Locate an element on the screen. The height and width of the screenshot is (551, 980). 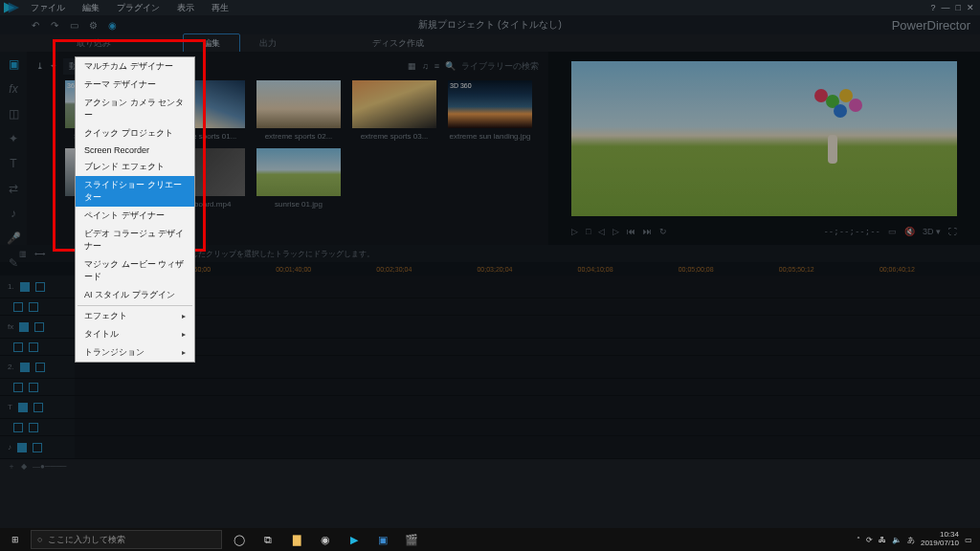
preview-canvas is located at coordinates (764, 139).